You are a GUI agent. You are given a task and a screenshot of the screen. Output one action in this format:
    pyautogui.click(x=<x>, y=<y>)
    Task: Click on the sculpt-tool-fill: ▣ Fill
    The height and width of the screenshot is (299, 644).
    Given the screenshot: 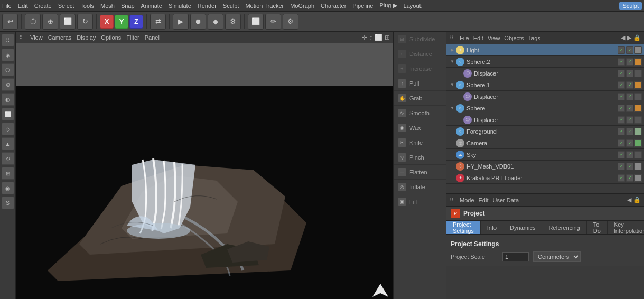 What is the action you would take?
    pyautogui.click(x=419, y=202)
    